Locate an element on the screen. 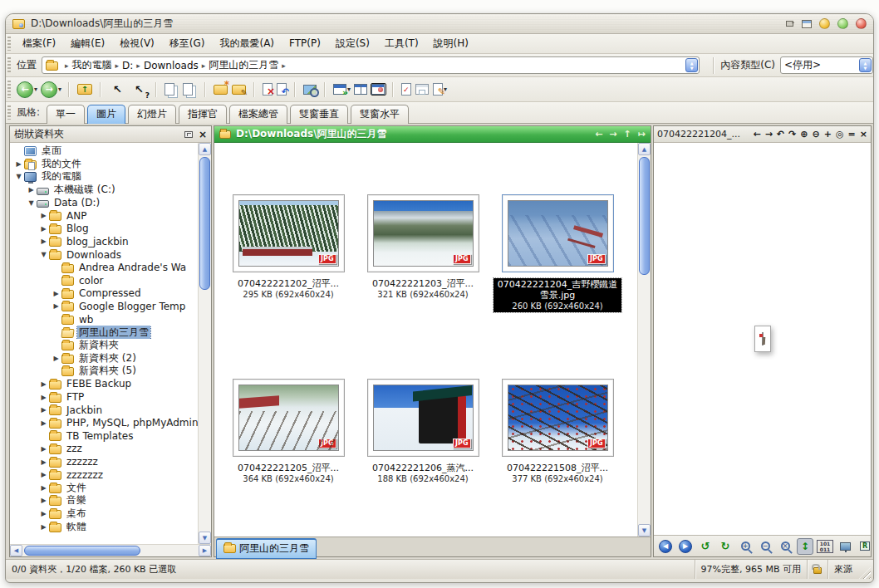 The height and width of the screenshot is (588, 879). breadcrumb-item: 我的電腦 is located at coordinates (92, 65).